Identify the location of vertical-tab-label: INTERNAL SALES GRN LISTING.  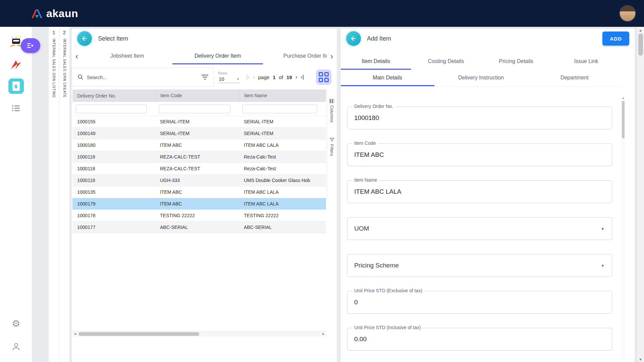
(54, 68).